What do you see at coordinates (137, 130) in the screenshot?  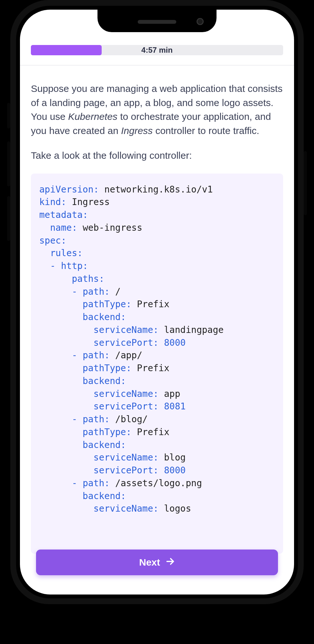 I see `intro-em-ingress: Ingress` at bounding box center [137, 130].